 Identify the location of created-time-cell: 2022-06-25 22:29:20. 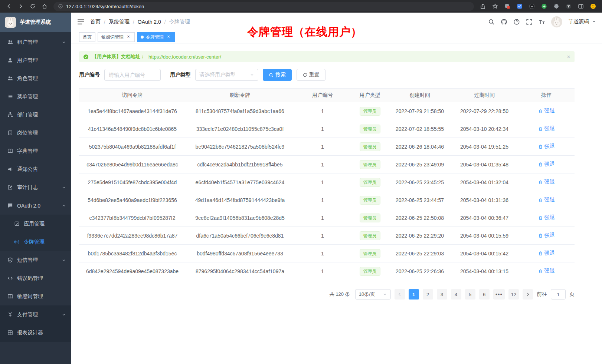
(420, 236).